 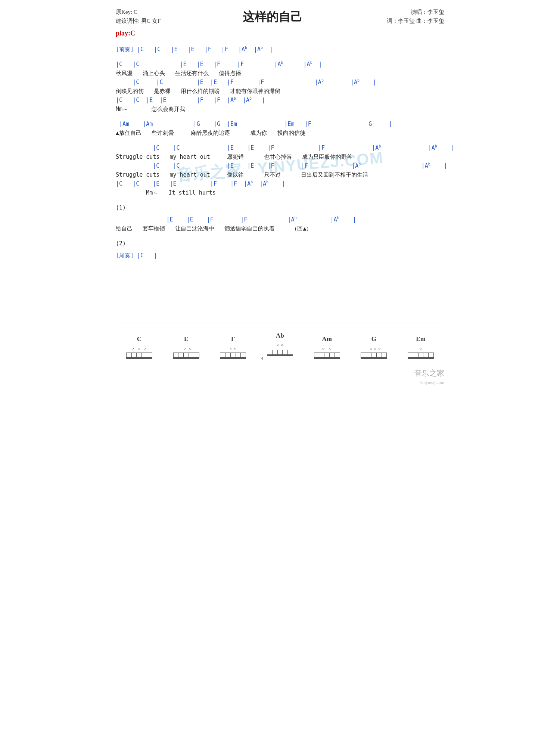 What do you see at coordinates (280, 157) in the screenshot?
I see `v2-l1: Struggle cuts my heart out 愿犯错 也甘心掉落 成为只…` at bounding box center [280, 157].